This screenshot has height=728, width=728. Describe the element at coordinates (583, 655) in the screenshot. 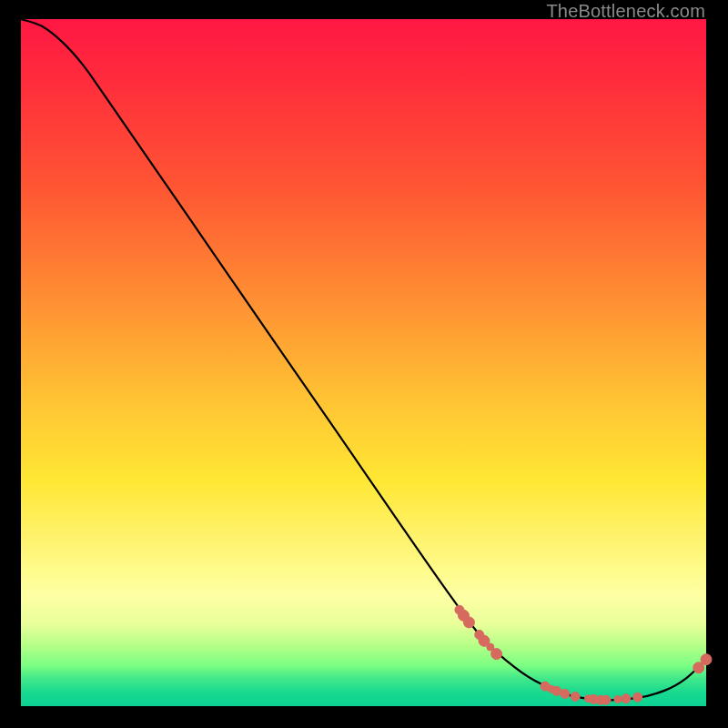

I see `data-points` at that location.